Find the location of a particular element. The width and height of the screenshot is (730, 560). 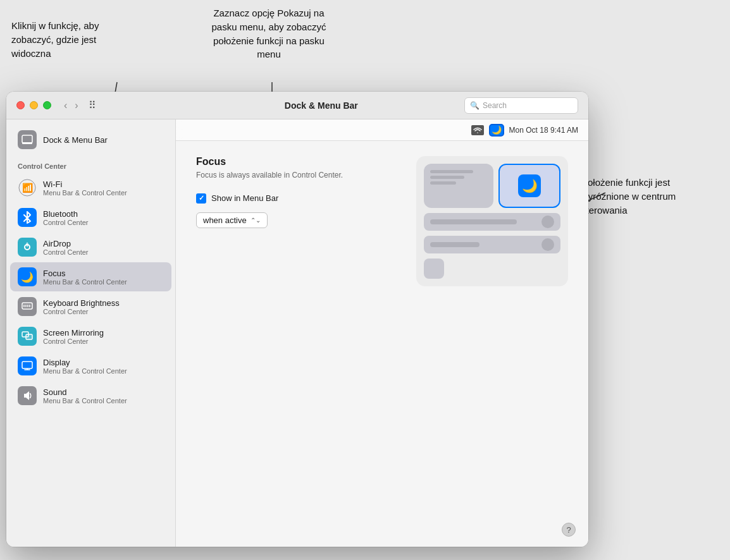

cc-bottom-row is located at coordinates (492, 269).